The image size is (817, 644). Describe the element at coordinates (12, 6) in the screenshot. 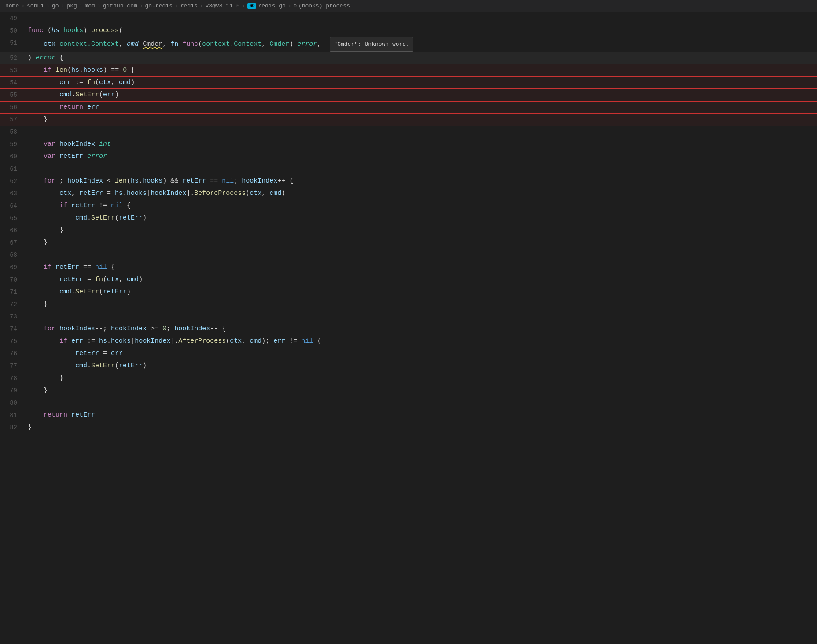

I see `breadcrumb-item-home: home` at that location.